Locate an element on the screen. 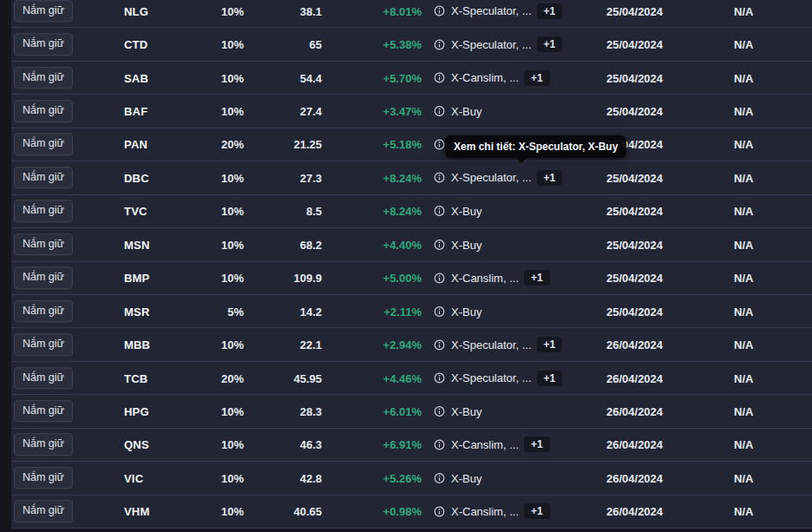  table-row: Nắm giữ MSN 10% 68.2 +4.40% X-Buy 25/04/… is located at coordinates (411, 245).